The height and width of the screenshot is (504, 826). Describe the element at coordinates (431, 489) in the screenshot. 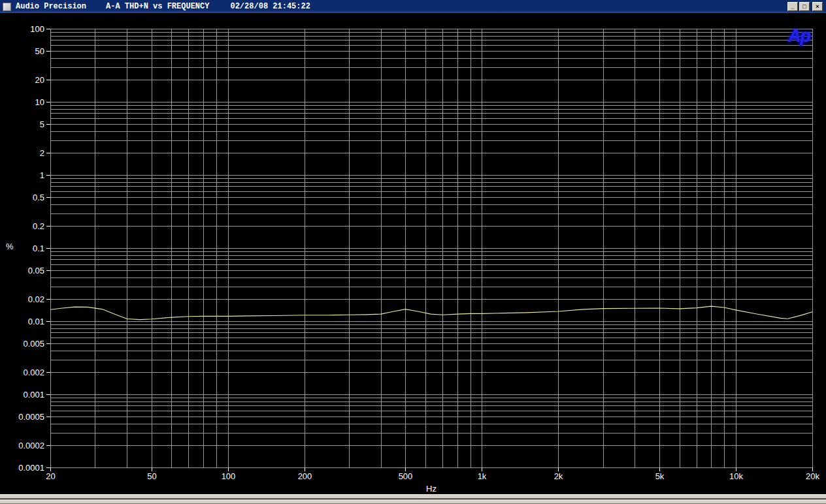

I see `x-axis-unit-label: Hz` at that location.